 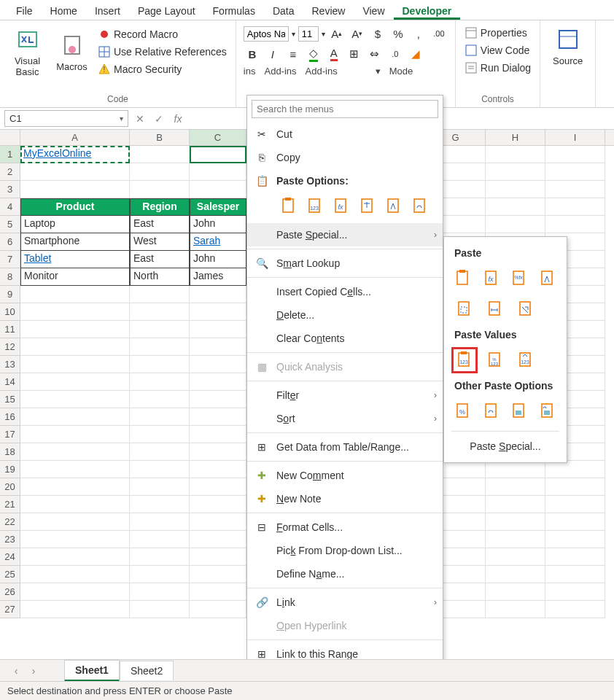 I want to click on paste-linked-picture-icon, so click(x=548, y=411).